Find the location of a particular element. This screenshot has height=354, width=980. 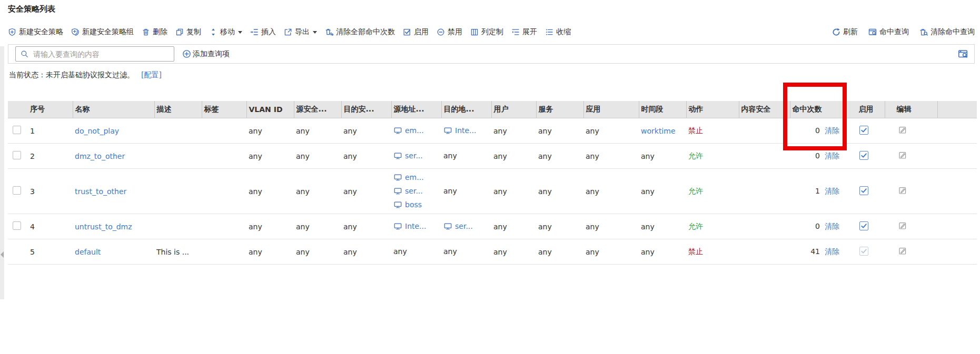

cell-dst-addr: any is located at coordinates (467, 156).